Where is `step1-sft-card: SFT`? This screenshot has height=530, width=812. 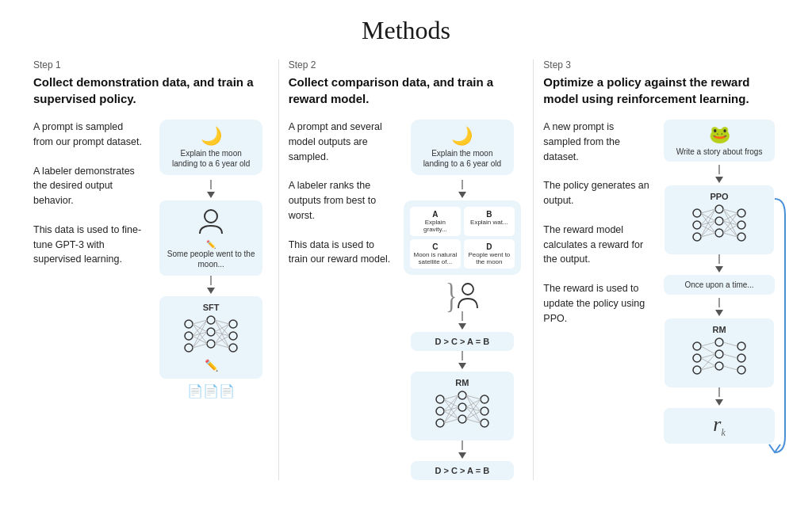
step1-sft-card: SFT is located at coordinates (211, 337).